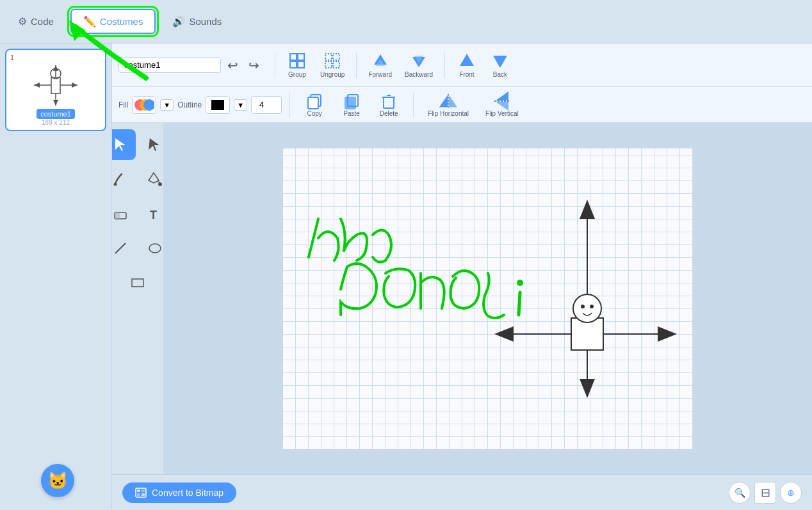 Image resolution: width=812 pixels, height=510 pixels. What do you see at coordinates (138, 298) in the screenshot?
I see `tools-panel: T` at bounding box center [138, 298].